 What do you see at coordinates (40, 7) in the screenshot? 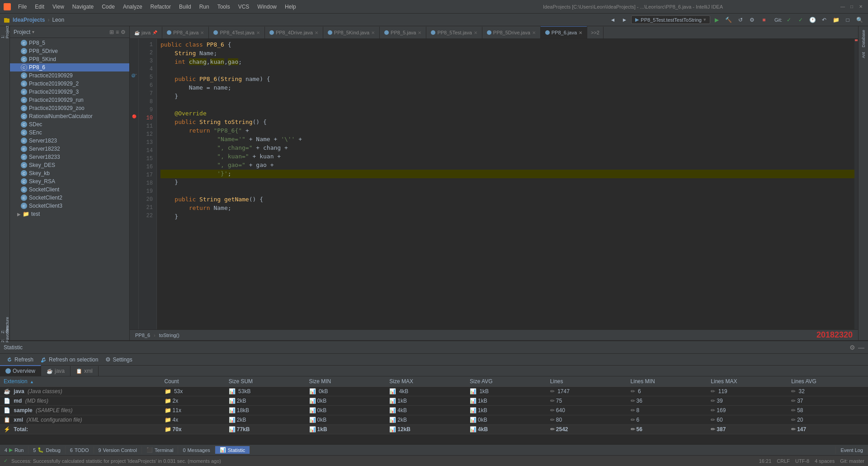
I see `menu-edit: Edit` at bounding box center [40, 7].